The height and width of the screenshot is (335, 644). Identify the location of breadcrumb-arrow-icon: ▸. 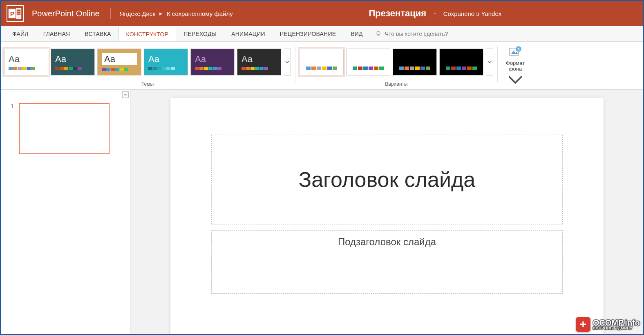
(161, 13).